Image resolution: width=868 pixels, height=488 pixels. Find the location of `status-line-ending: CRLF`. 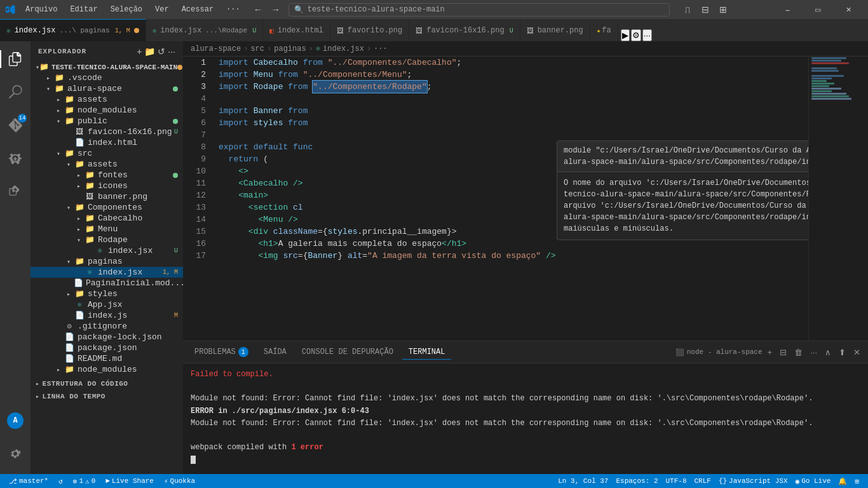

status-line-ending: CRLF is located at coordinates (703, 481).